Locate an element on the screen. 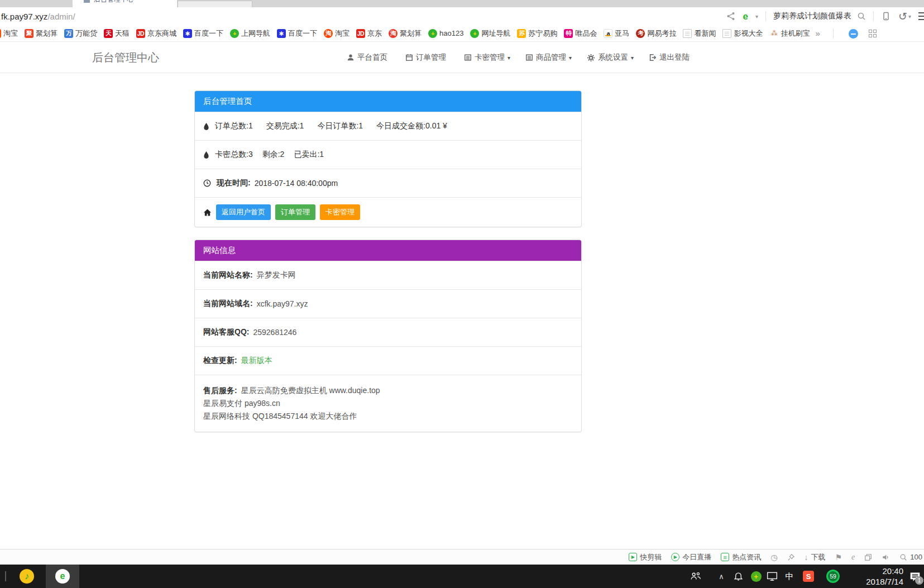 The height and width of the screenshot is (588, 924). quick-clip-button: ▶ 快剪辑 is located at coordinates (645, 557).